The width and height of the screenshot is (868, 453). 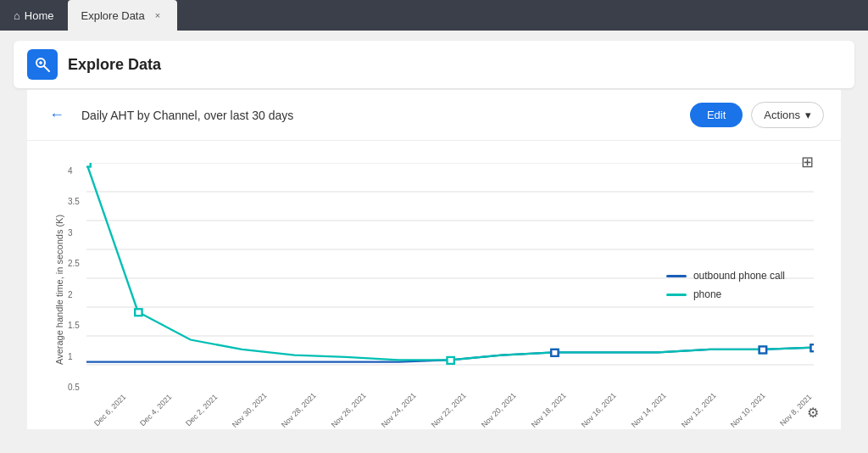 What do you see at coordinates (787, 115) in the screenshot?
I see `actions-button: Actions ▾` at bounding box center [787, 115].